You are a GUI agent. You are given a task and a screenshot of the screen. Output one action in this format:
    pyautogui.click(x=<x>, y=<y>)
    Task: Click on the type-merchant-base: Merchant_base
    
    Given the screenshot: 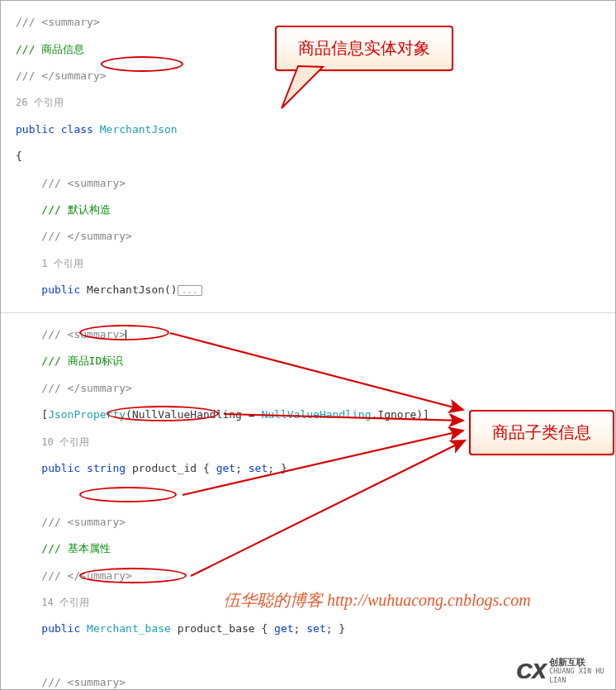 What is the action you would take?
    pyautogui.click(x=129, y=628)
    